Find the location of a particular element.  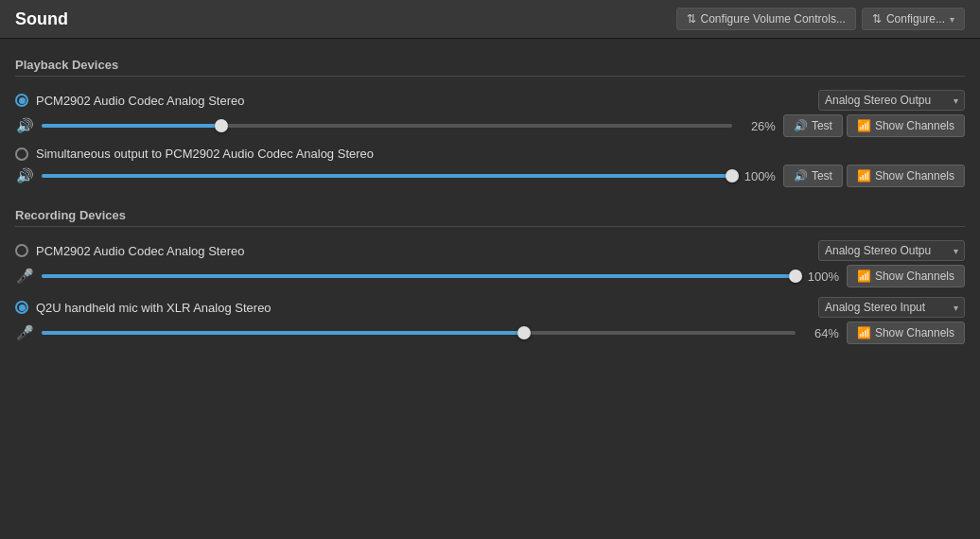

playback-device-2-btn-group: 🔊 Test 📶 Show Channels is located at coordinates (874, 176).